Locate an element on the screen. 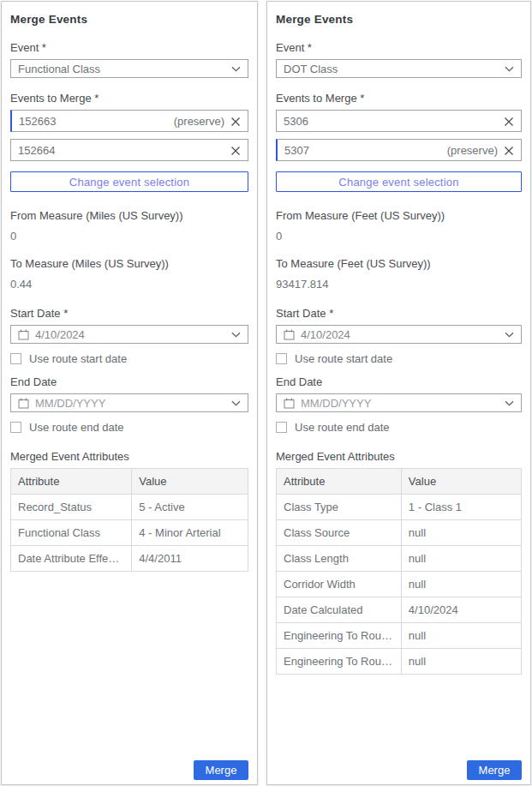 Image resolution: width=532 pixels, height=786 pixels. use-route-end-date-label: Use route end date is located at coordinates (343, 427).